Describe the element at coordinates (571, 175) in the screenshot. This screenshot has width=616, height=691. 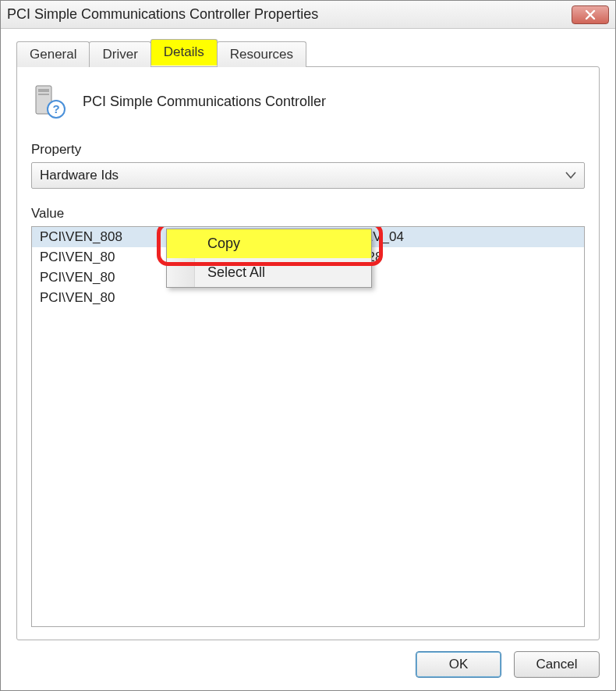
I see `chevron-down-icon` at that location.